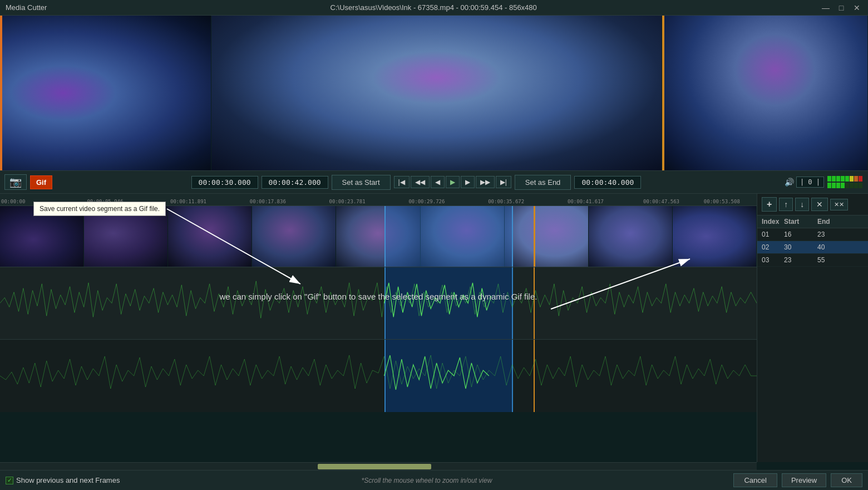  Describe the element at coordinates (820, 204) in the screenshot. I see `delete-segment-button: ✕` at that location.